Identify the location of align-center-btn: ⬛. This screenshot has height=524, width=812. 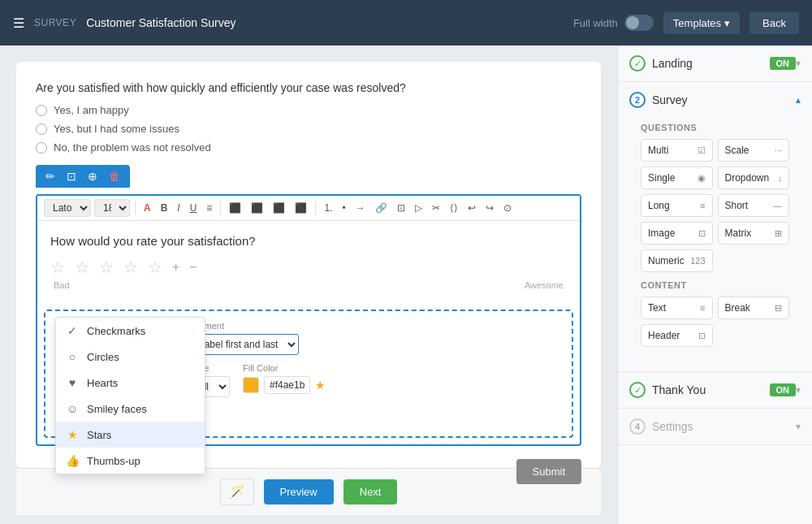
(257, 208).